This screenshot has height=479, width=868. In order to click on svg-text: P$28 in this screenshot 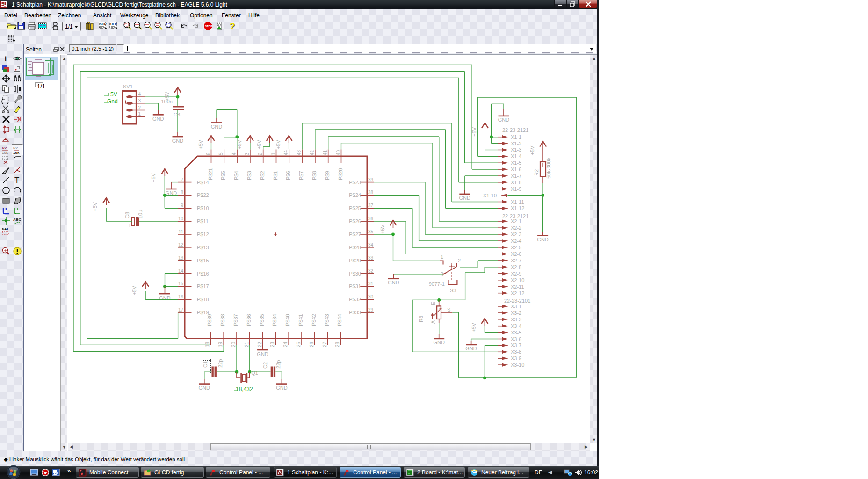, I will do `click(355, 247)`.